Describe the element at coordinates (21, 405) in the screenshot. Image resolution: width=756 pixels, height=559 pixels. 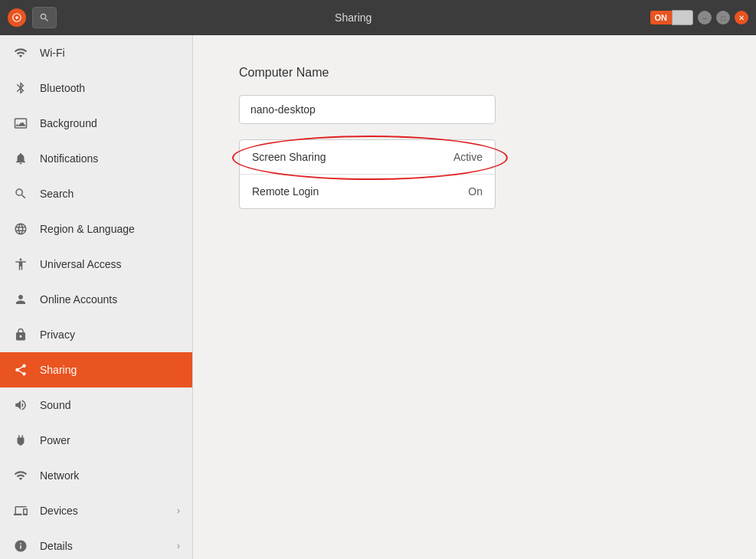
I see `sound-icon` at that location.